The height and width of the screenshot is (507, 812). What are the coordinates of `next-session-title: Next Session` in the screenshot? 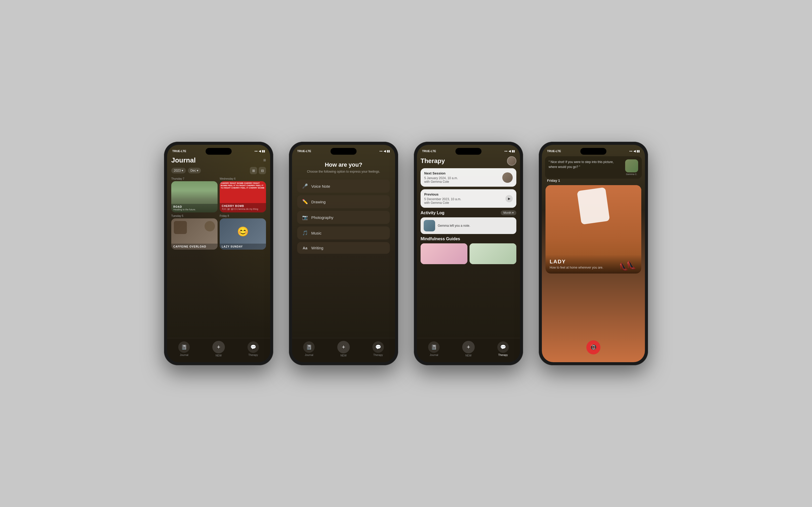 It's located at (441, 173).